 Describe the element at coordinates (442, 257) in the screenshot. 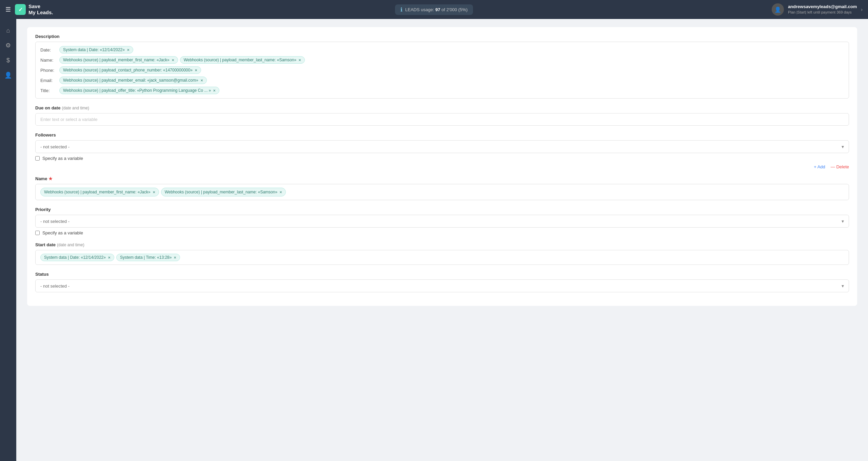

I see `start-date-tag-area: System data | Date: «12/14/2022» ✕ Syste…` at that location.